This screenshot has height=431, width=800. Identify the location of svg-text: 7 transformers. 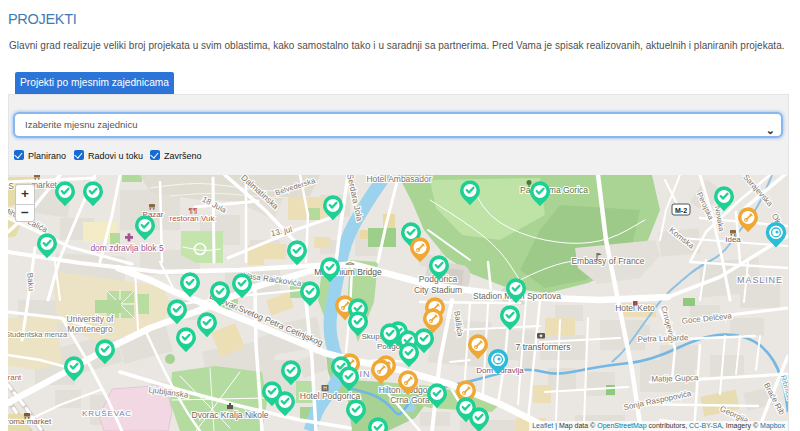
(544, 347).